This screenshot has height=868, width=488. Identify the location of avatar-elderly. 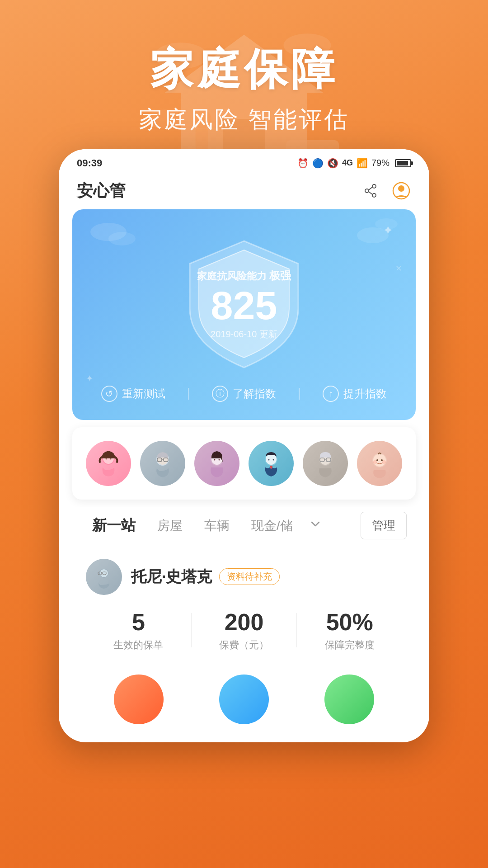
(325, 463).